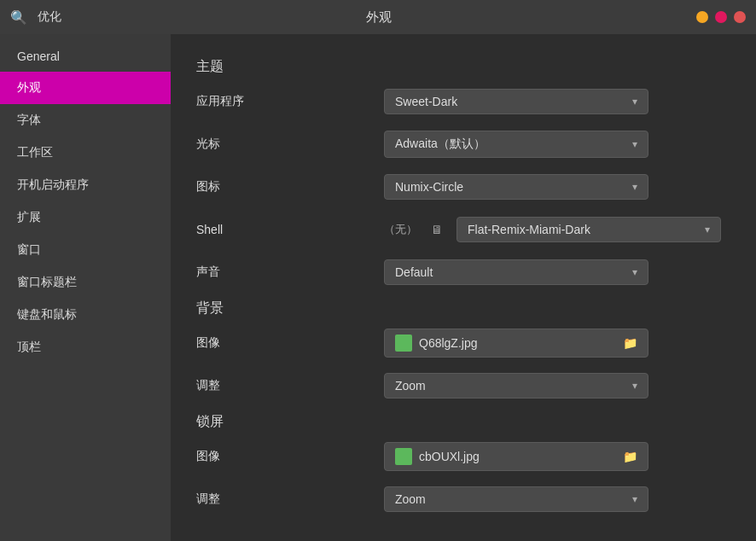 The image size is (756, 541). Describe the element at coordinates (516, 499) in the screenshot. I see `dropdown-lock-adjust: Zoom ▾` at that location.